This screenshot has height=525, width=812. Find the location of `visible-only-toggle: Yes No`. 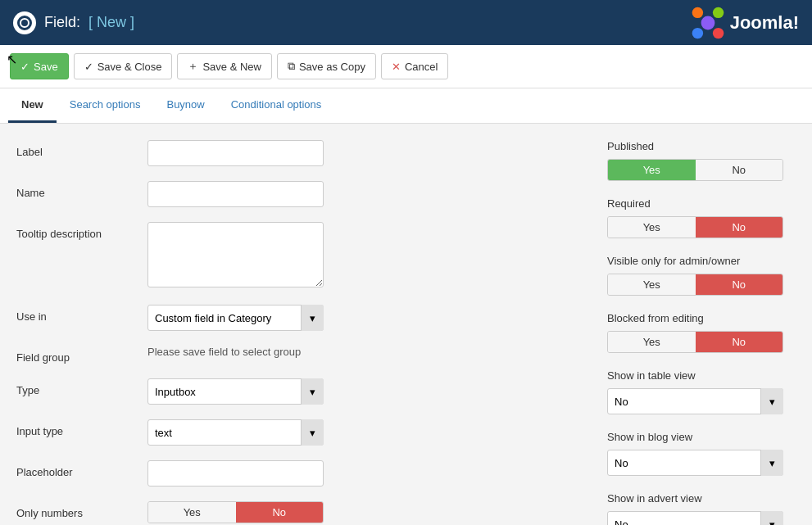

visible-only-toggle: Yes No is located at coordinates (695, 285).